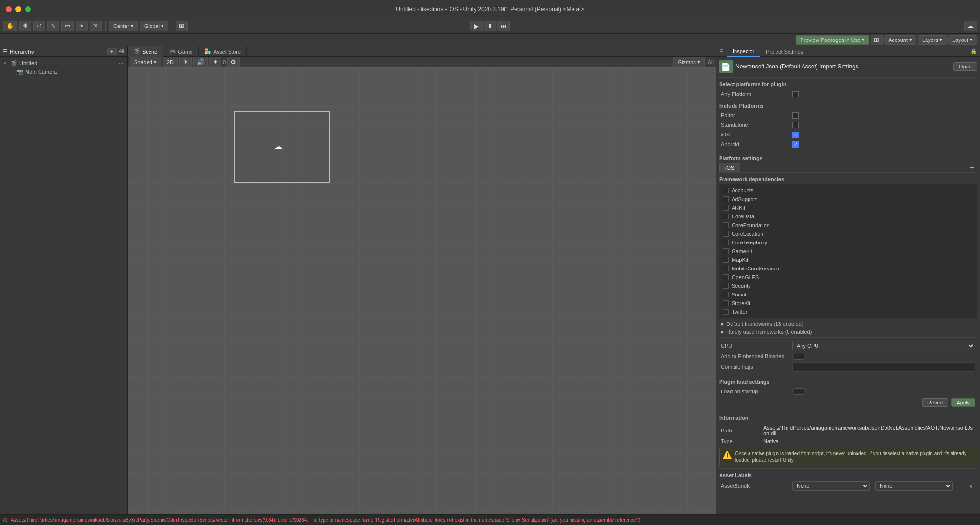  I want to click on standalone-checkbox, so click(796, 125).